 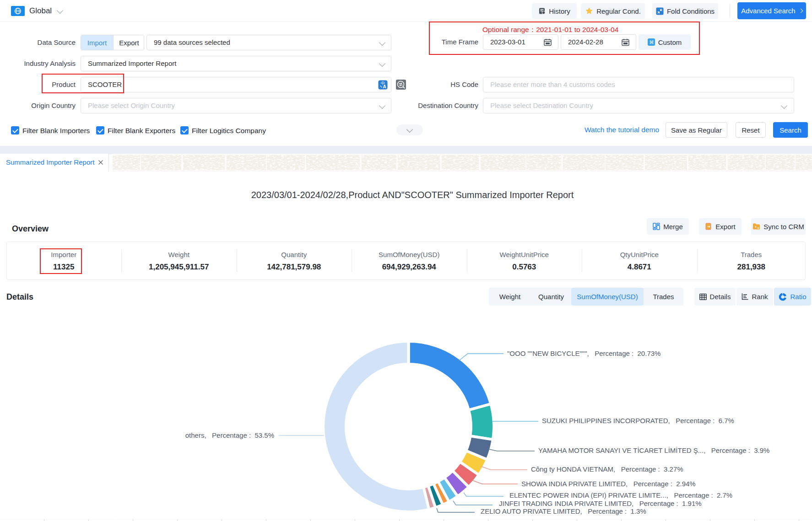 I want to click on svg-text:SHOWA INDIA PRIVATE LIMITED,: SHOWA INDIA PRIVATE LIMITED, Percentage …, so click(x=609, y=484).